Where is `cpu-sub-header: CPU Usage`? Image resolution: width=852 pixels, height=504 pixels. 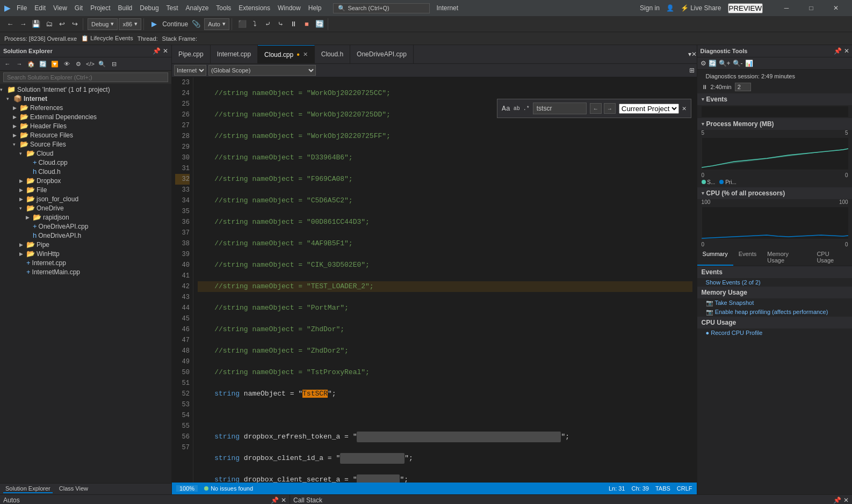 cpu-sub-header: CPU Usage is located at coordinates (775, 323).